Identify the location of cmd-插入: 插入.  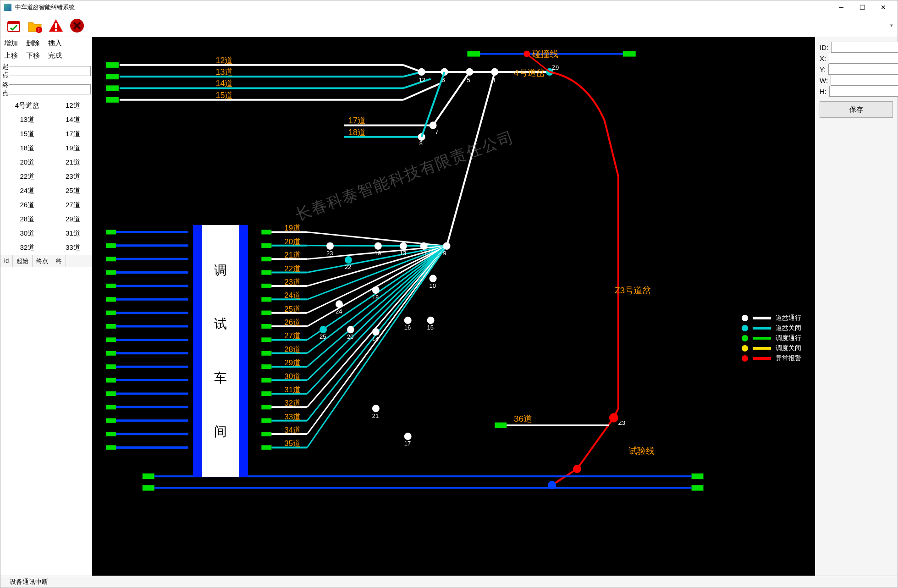
(55, 43).